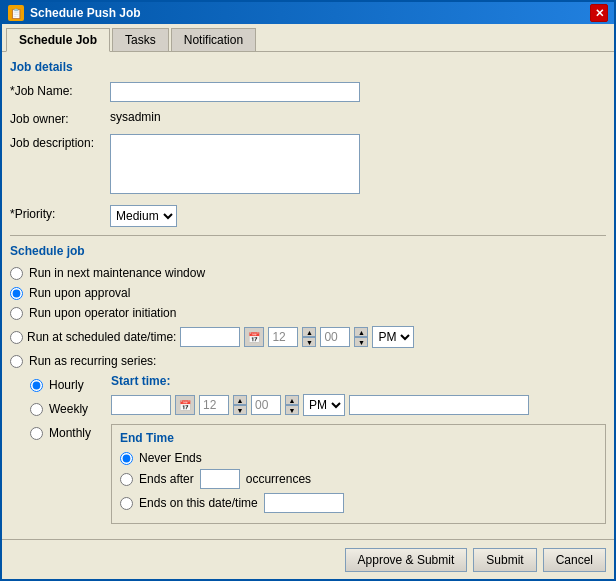 This screenshot has width=616, height=581. What do you see at coordinates (117, 273) in the screenshot?
I see `radio-maintenance-window-label: Run in next maintenance window` at bounding box center [117, 273].